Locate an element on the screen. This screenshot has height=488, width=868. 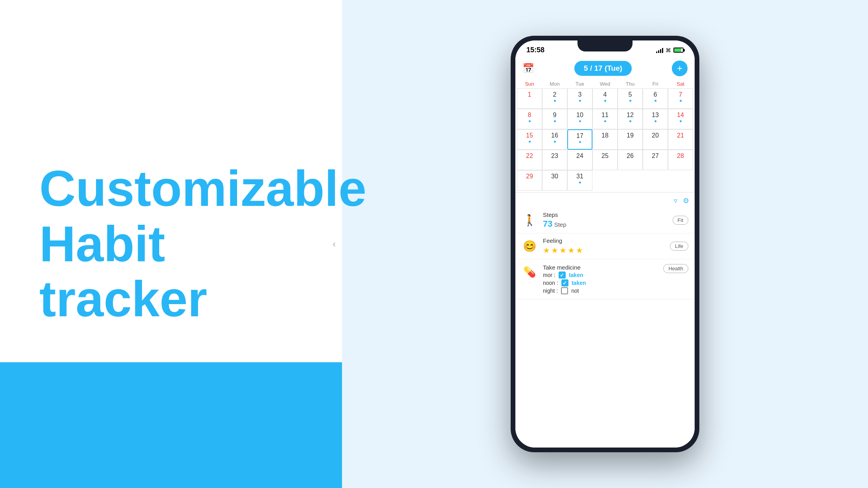
calendar-cell: 19 is located at coordinates (630, 139).